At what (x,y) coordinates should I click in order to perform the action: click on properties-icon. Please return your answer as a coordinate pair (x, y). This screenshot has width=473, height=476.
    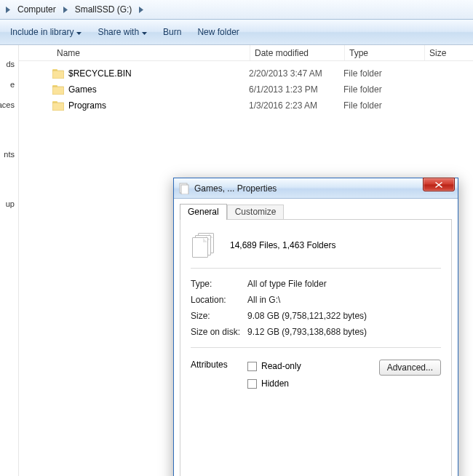
    Looking at the image, I should click on (184, 189).